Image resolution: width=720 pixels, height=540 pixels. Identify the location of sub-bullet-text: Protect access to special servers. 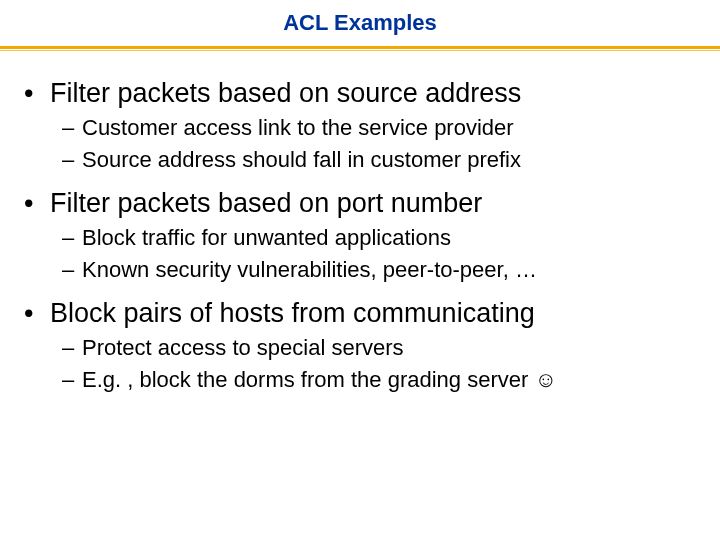
(391, 348).